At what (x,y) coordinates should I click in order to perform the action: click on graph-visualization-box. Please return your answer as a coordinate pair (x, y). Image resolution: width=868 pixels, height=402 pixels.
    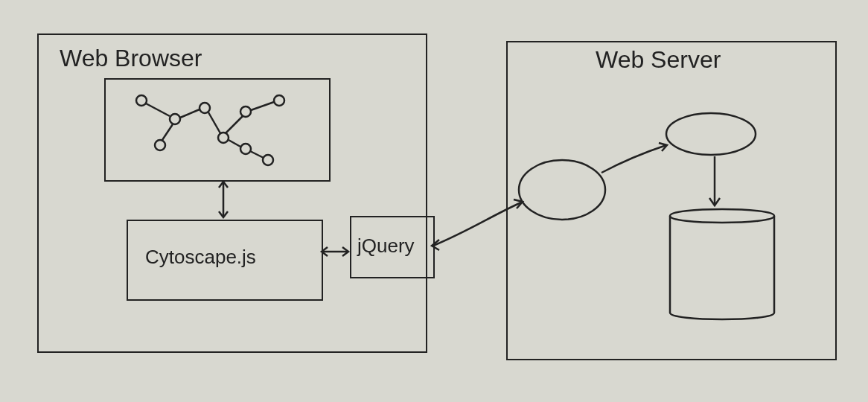
    Looking at the image, I should click on (217, 130).